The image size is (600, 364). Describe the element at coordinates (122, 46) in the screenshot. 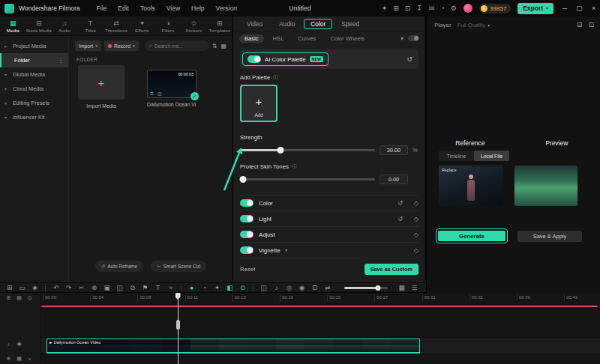

I see `record-button: Record ▾` at that location.